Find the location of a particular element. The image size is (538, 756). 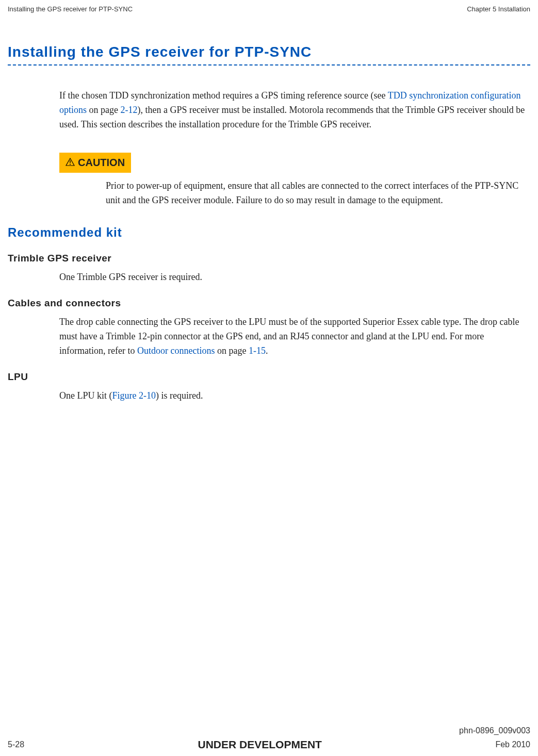

footer-date: Feb 2010 is located at coordinates (513, 745).